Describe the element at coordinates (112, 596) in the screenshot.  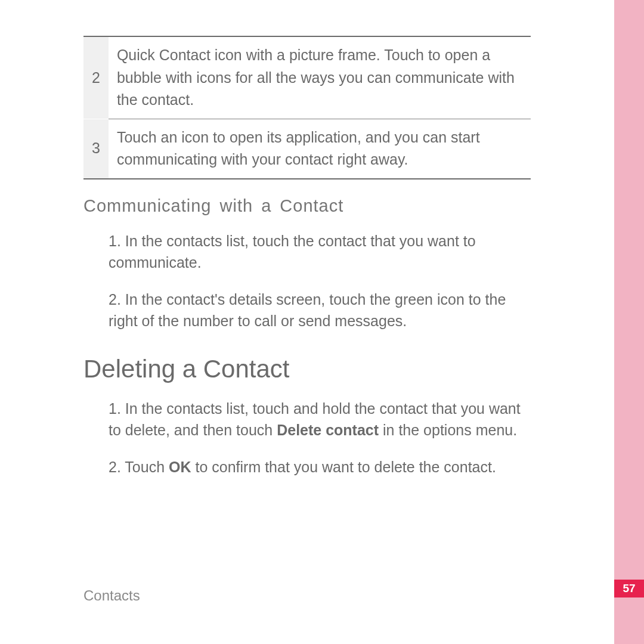
I see `footer-section-label: Contacts` at that location.